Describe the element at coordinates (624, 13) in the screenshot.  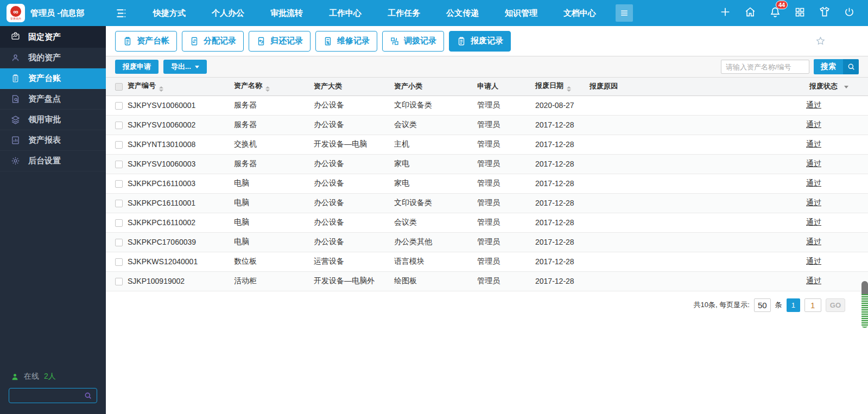
I see `more-menu-icon` at that location.